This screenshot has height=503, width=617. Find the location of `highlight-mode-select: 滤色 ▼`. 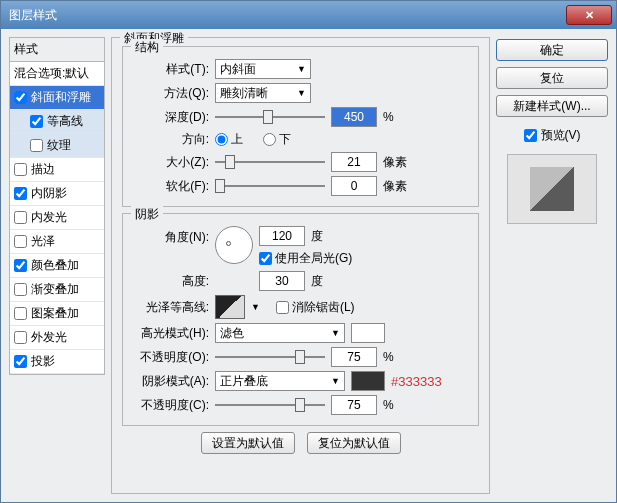

highlight-mode-select: 滤色 ▼ is located at coordinates (280, 333).